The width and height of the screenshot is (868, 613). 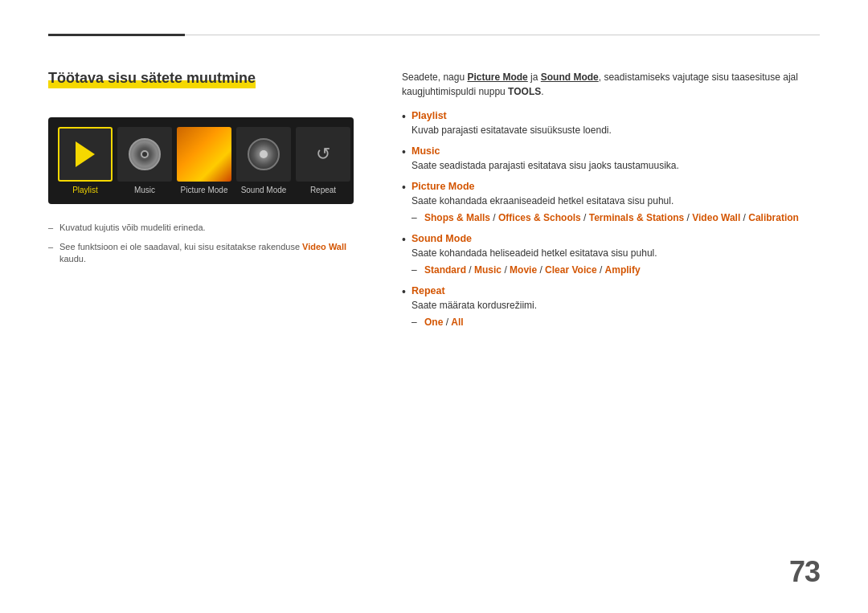 I want to click on media-items-row: Playlist Music, so click(x=201, y=161).